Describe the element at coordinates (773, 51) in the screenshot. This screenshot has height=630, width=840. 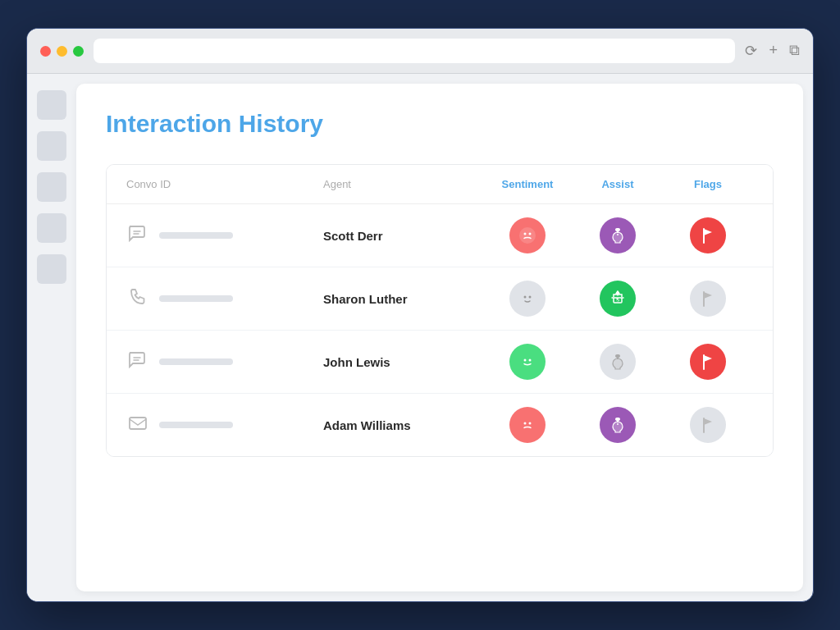
I see `browser-controls: ⟳ + ⧉` at that location.